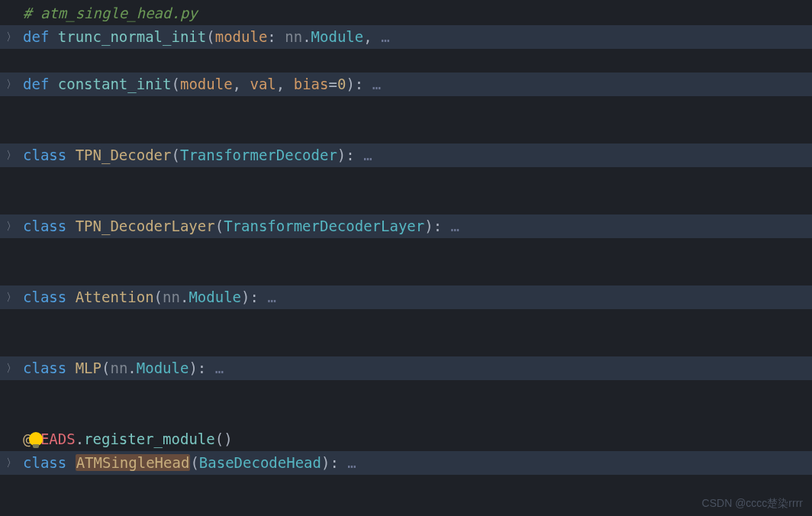 The width and height of the screenshot is (812, 516). I want to click on code-line-folded: 〉 def trunc_normal_init(module: nn.Modul…, so click(406, 37).